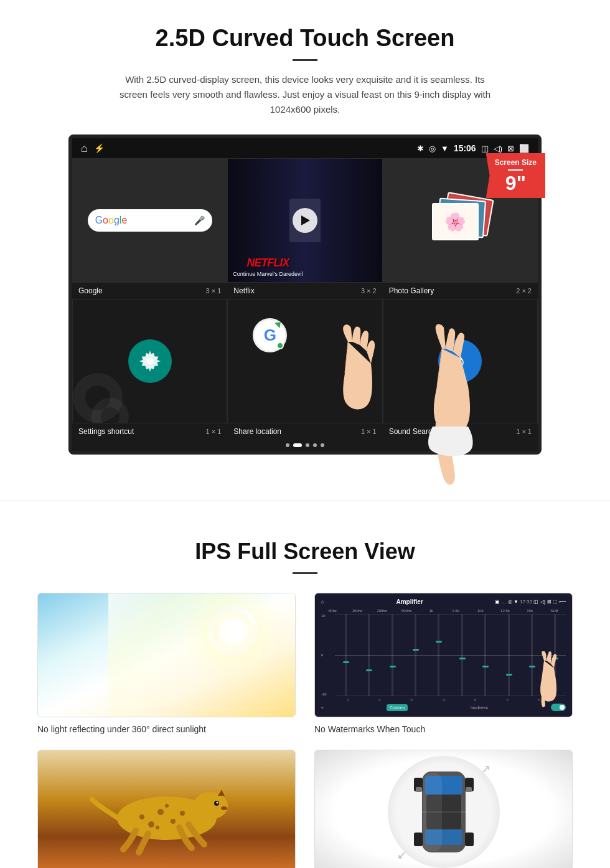 The height and width of the screenshot is (868, 610). What do you see at coordinates (465, 148) in the screenshot?
I see `status-time: 15:06` at bounding box center [465, 148].